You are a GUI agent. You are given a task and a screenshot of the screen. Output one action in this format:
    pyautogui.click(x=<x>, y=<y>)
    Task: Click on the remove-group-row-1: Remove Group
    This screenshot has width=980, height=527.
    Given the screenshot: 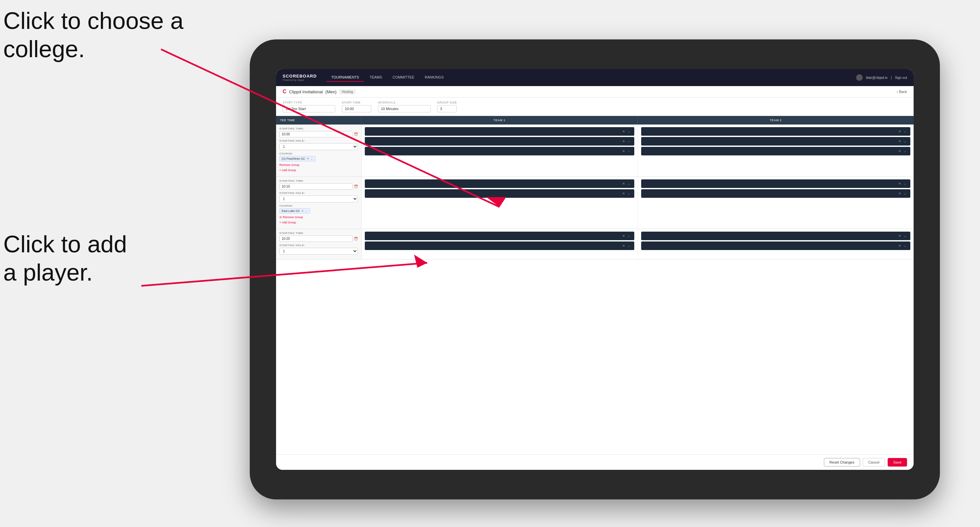 What is the action you would take?
    pyautogui.click(x=319, y=165)
    